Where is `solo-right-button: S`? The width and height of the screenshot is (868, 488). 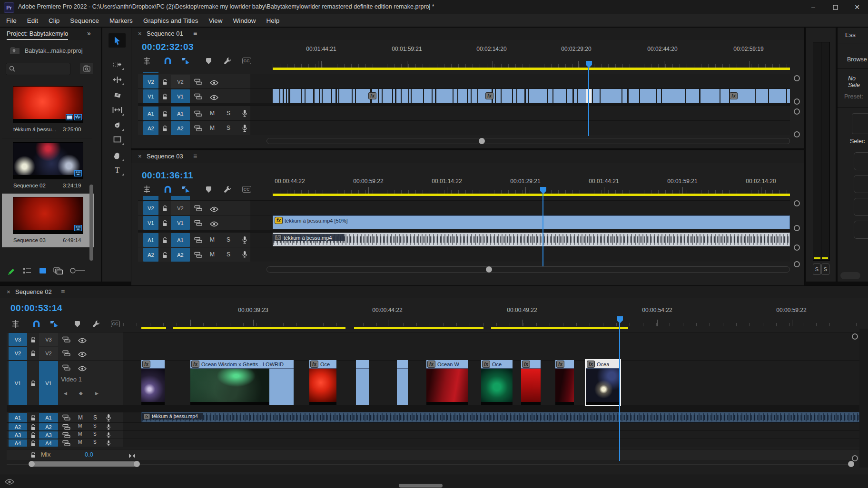 solo-right-button: S is located at coordinates (825, 269).